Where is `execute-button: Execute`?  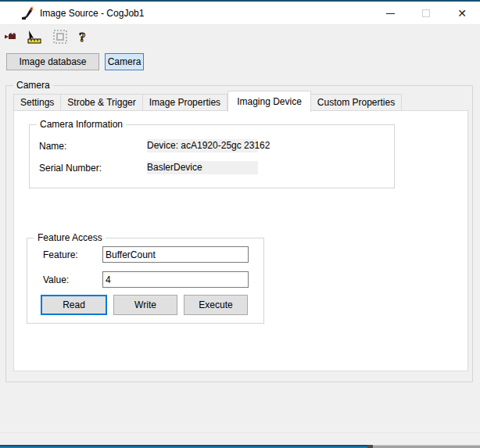
execute-button: Execute is located at coordinates (216, 305).